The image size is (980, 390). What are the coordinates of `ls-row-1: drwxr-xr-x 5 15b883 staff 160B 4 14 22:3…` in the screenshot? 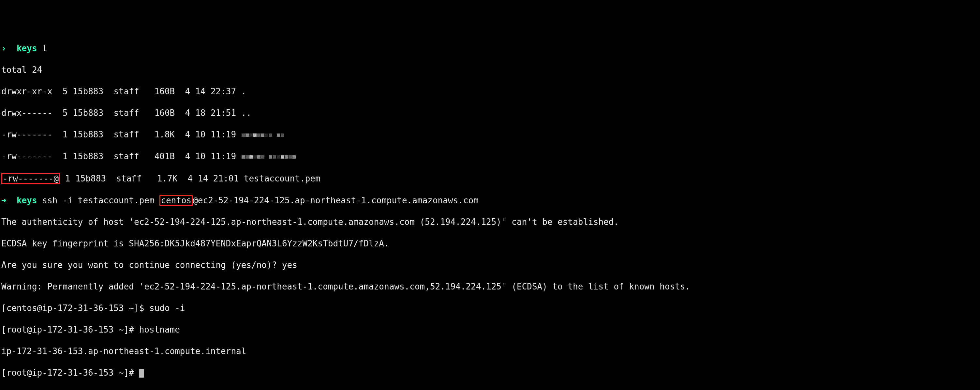 It's located at (490, 91).